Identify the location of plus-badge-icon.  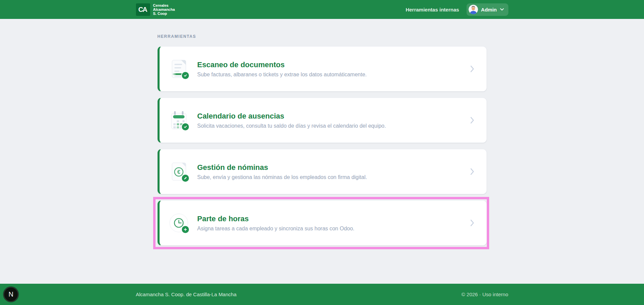
(186, 230).